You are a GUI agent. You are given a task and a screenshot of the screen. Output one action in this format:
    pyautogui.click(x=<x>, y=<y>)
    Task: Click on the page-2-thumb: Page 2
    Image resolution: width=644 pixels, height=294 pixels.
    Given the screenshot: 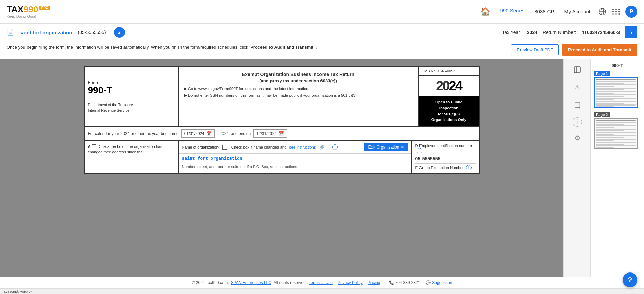 What is the action you would take?
    pyautogui.click(x=617, y=130)
    